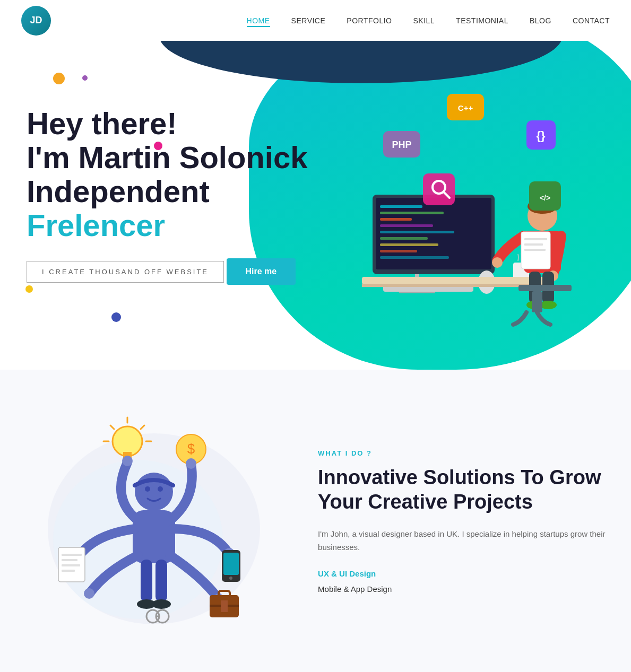 This screenshot has height=672, width=631. I want to click on nav-link-portfolio: PORTFOLIO, so click(369, 21).